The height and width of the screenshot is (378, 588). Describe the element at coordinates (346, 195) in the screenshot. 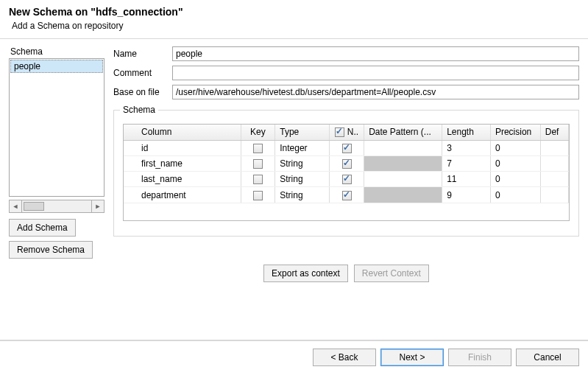

I see `table-row: departmentString90` at that location.